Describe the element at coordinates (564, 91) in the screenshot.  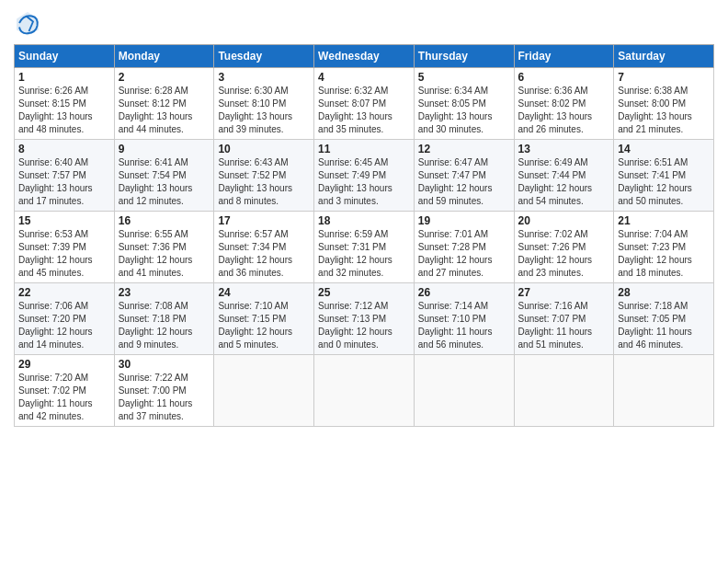
I see `sunrise-text: Sunrise: 6:36 AM` at that location.